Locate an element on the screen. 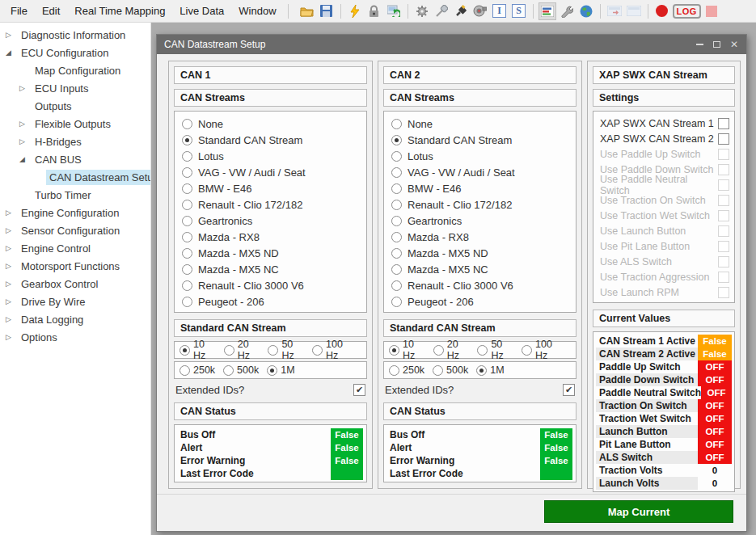 This screenshot has width=756, height=535. tree-item-label: ECU Inputs is located at coordinates (61, 89).